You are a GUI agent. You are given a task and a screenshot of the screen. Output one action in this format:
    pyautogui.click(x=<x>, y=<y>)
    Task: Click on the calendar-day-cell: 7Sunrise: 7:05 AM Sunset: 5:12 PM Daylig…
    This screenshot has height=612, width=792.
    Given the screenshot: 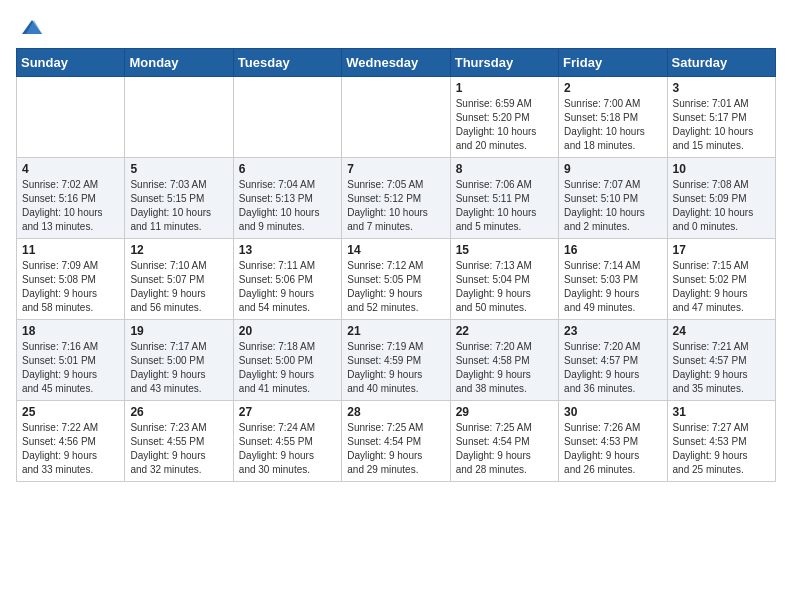 What is the action you would take?
    pyautogui.click(x=396, y=198)
    